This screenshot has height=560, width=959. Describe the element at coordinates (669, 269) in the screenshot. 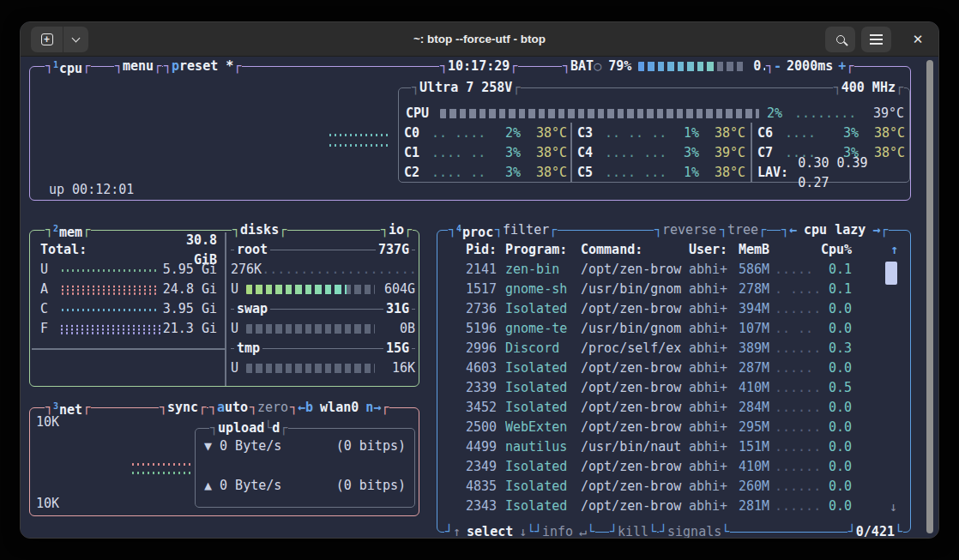

I see `process-row: 2141 zen-bin /opt/zen-brow abhi+ 586M ..…` at that location.